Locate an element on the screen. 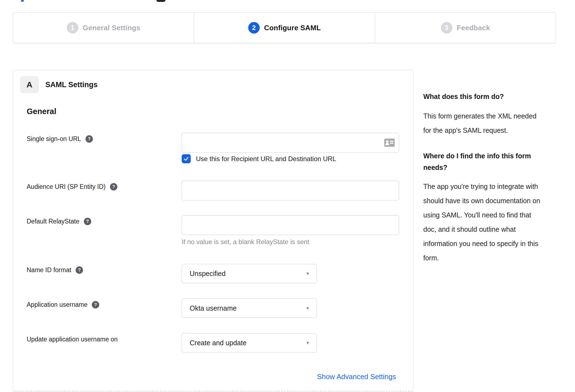 This screenshot has height=392, width=575. sidebar-answer-2-line: The app you're trying to integrate with is located at coordinates (499, 186).